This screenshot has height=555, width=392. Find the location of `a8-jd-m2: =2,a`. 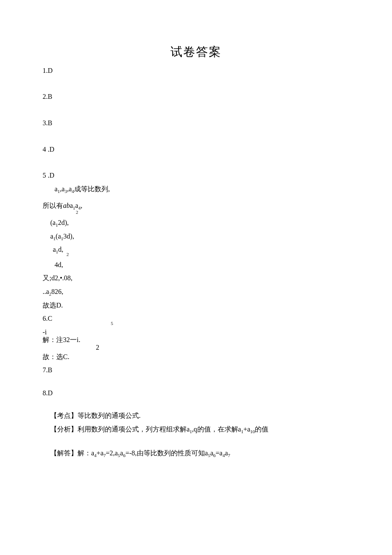

a8-jd-m2: =2,a is located at coordinates (112, 453).